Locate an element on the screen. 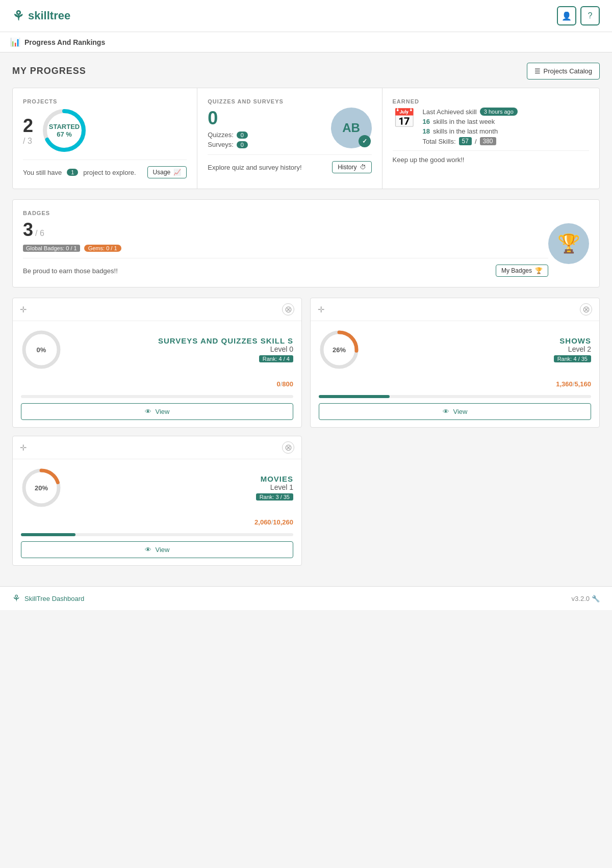 This screenshot has height=868, width=612. badges-sub: / 6 is located at coordinates (40, 233).